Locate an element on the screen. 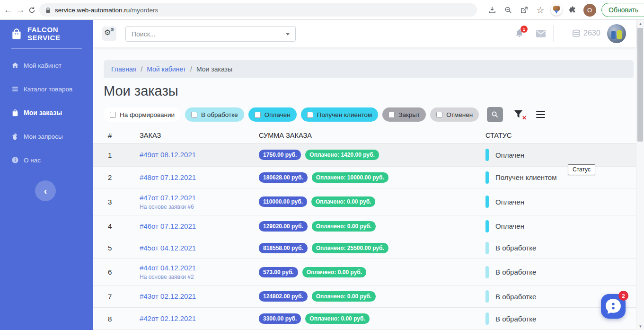 The image size is (644, 330). lock-icon is located at coordinates (48, 10).